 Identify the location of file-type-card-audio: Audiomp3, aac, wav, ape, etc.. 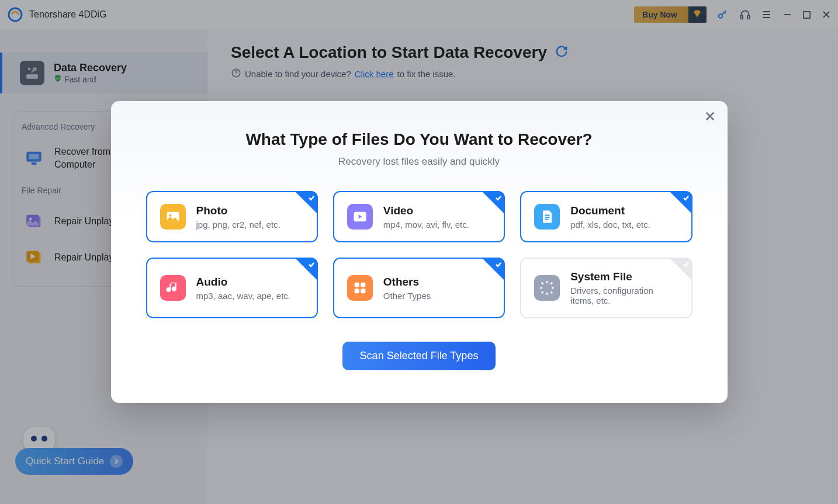
(232, 288).